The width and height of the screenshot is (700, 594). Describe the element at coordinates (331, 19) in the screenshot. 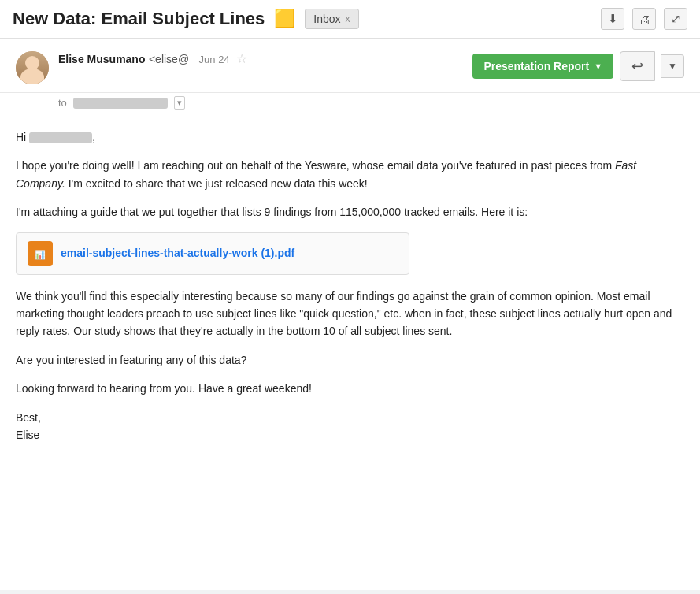

I see `inbox-tab: Inbox x` at that location.